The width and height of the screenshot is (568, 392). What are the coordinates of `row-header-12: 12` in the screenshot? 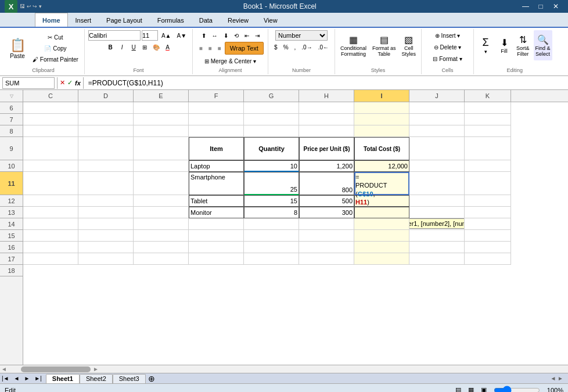 It's located at (12, 201).